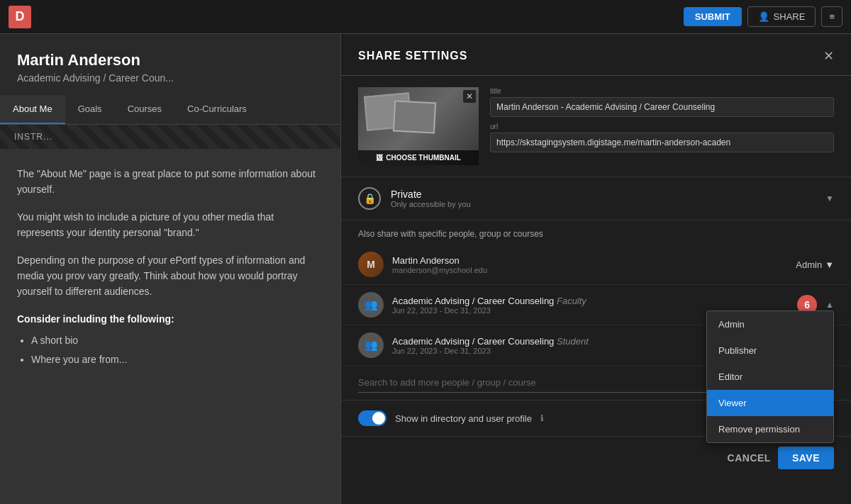 Image resolution: width=851 pixels, height=504 pixels. I want to click on dropdown-item-viewer: Viewer, so click(770, 403).